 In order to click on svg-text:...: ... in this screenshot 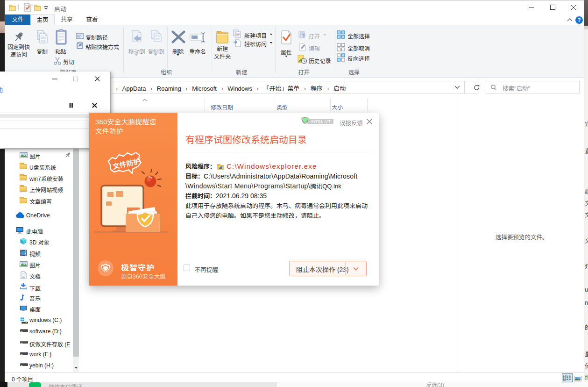, I will do `click(82, 37)`.